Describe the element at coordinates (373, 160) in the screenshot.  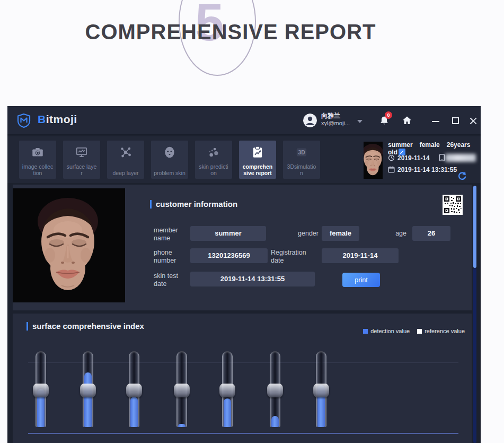
I see `session-face-thumbnail` at that location.